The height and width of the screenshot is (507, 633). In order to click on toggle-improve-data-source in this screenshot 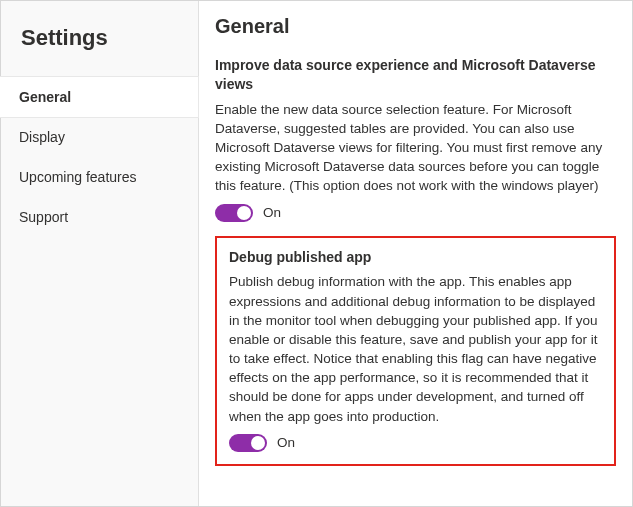, I will do `click(234, 213)`.